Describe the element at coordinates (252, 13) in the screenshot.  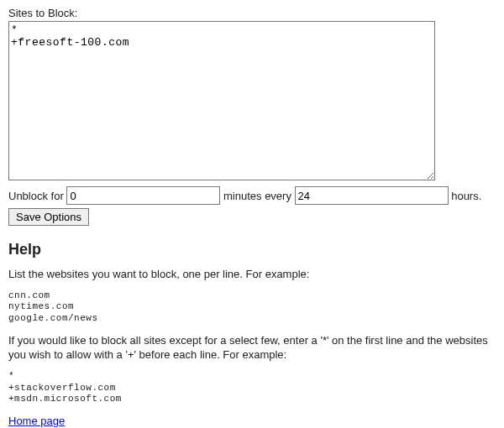
I see `sites-to-block-label: Sites to Block:` at that location.